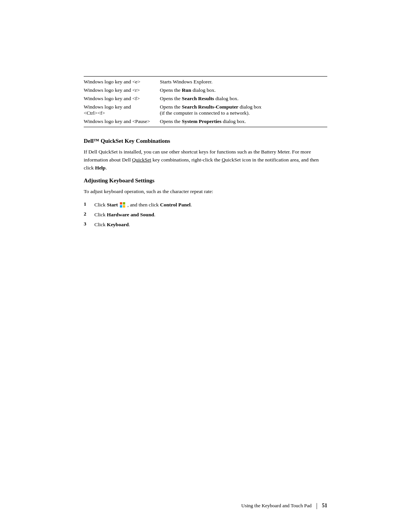 The width and height of the screenshot is (411, 532). What do you see at coordinates (206, 99) in the screenshot?
I see `table-row: Windows logo key and <f> Opens the Searc…` at bounding box center [206, 99].